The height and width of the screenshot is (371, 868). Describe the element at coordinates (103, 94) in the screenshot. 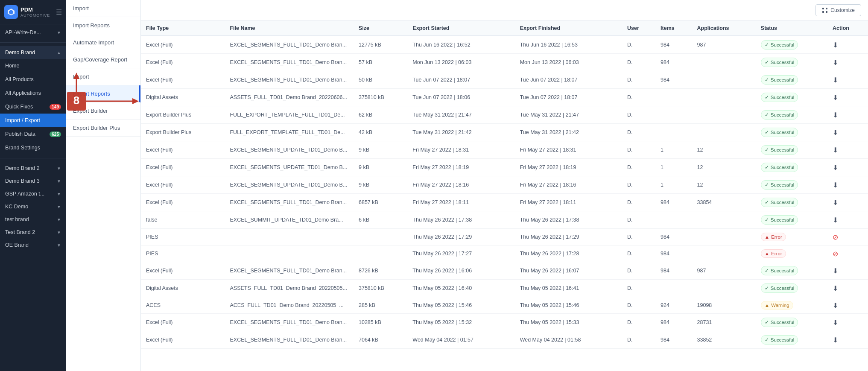

I see `sub-nav-export-reports: Export Reports` at that location.